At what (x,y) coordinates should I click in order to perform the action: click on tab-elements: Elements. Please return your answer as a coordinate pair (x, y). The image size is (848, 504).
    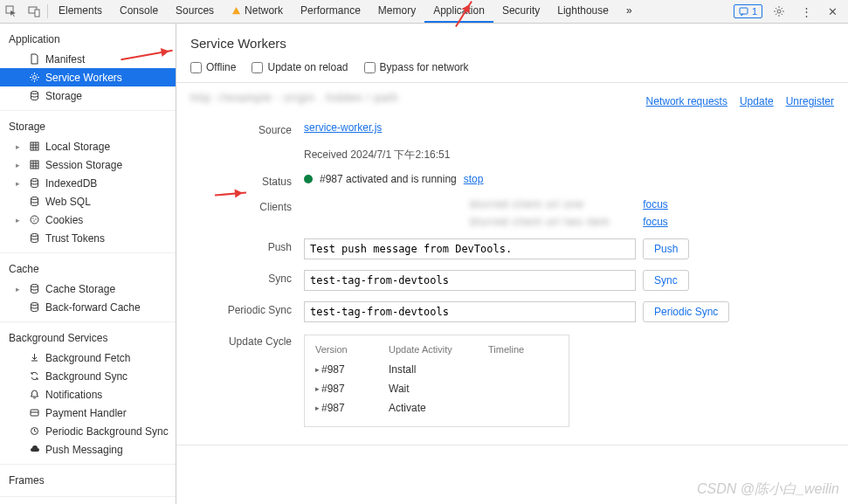
    Looking at the image, I should click on (80, 11).